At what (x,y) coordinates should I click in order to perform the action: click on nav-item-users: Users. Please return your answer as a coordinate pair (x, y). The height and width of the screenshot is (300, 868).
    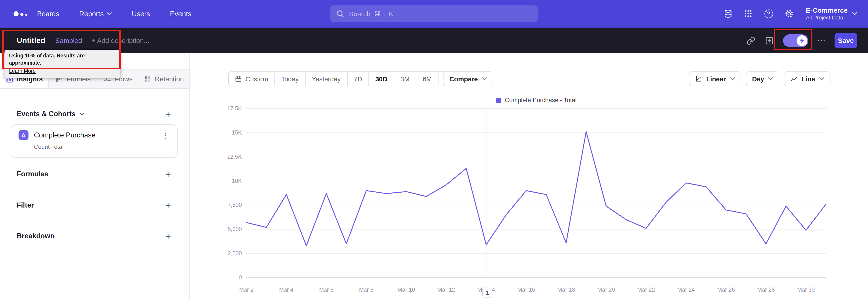
    Looking at the image, I should click on (141, 14).